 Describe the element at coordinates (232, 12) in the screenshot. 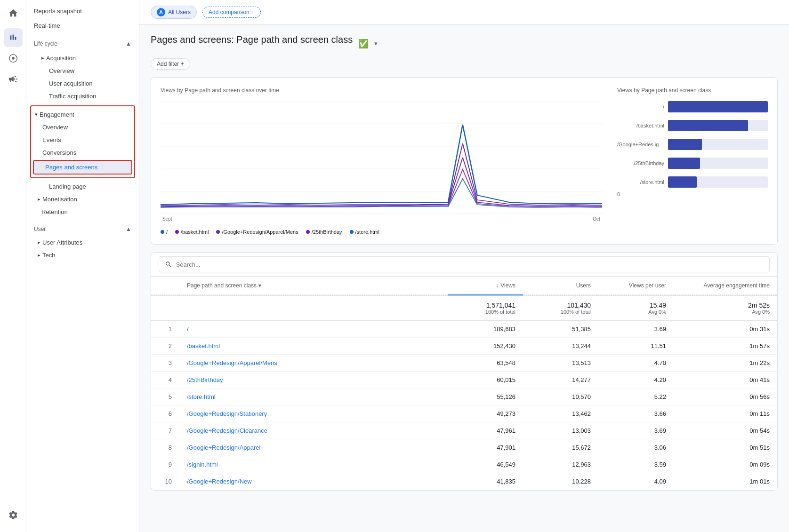

I see `add-comparison-button: Add comparison +` at that location.